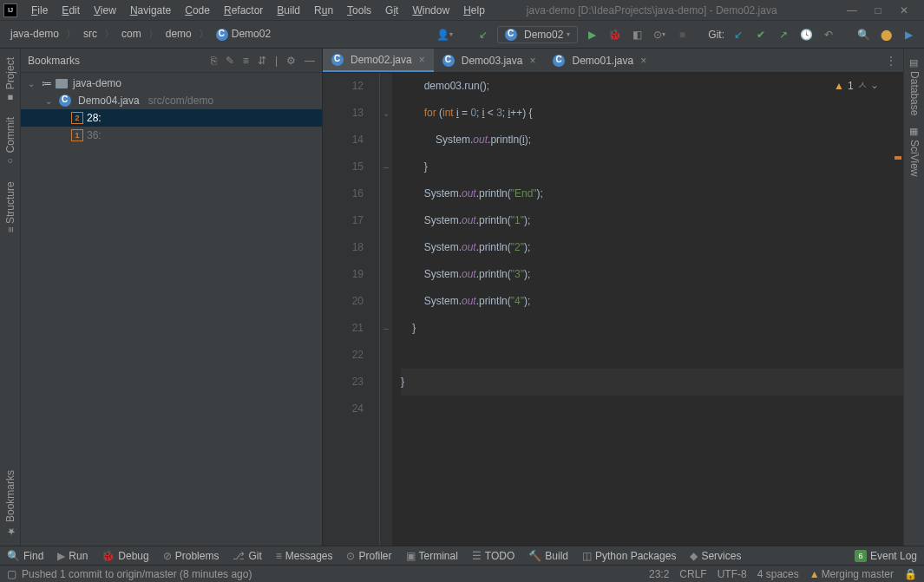  I want to click on user-icon: 👤▾, so click(445, 35).